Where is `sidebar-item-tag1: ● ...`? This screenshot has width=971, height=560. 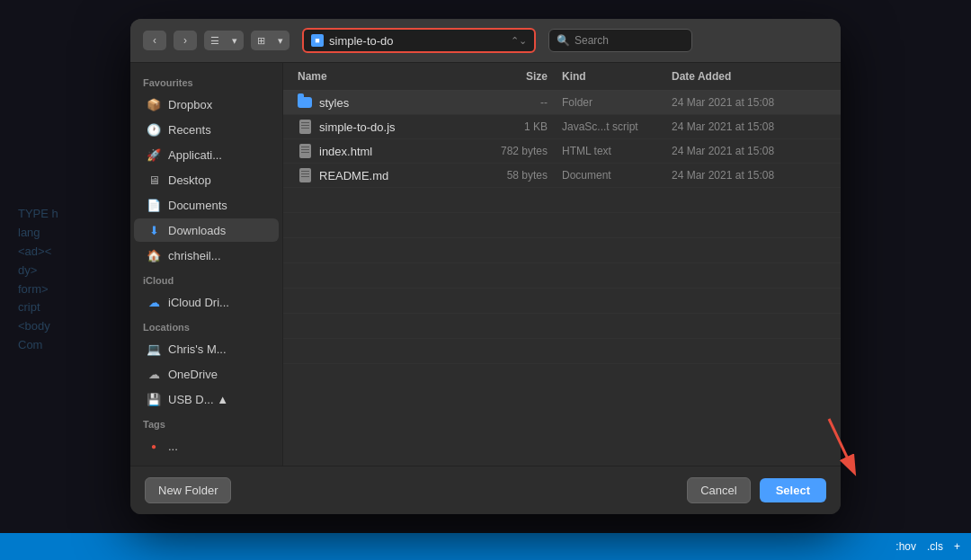
sidebar-item-tag1: ● ... is located at coordinates (207, 446).